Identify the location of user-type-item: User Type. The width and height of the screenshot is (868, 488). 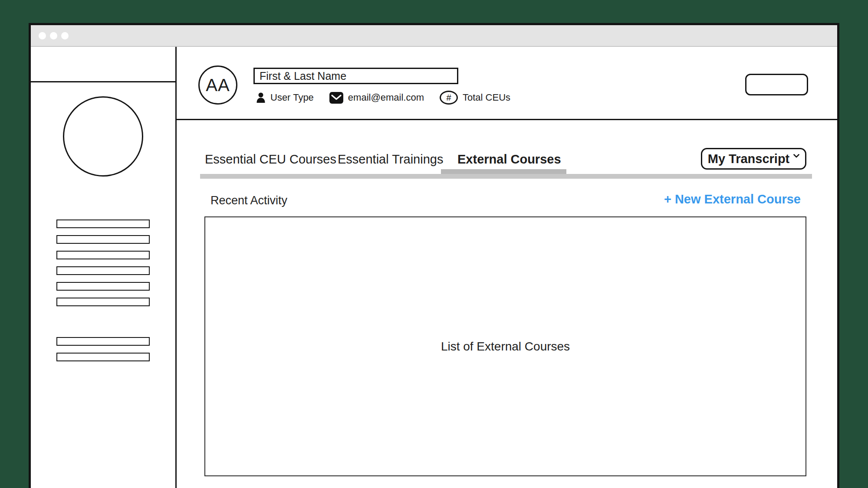
(285, 98).